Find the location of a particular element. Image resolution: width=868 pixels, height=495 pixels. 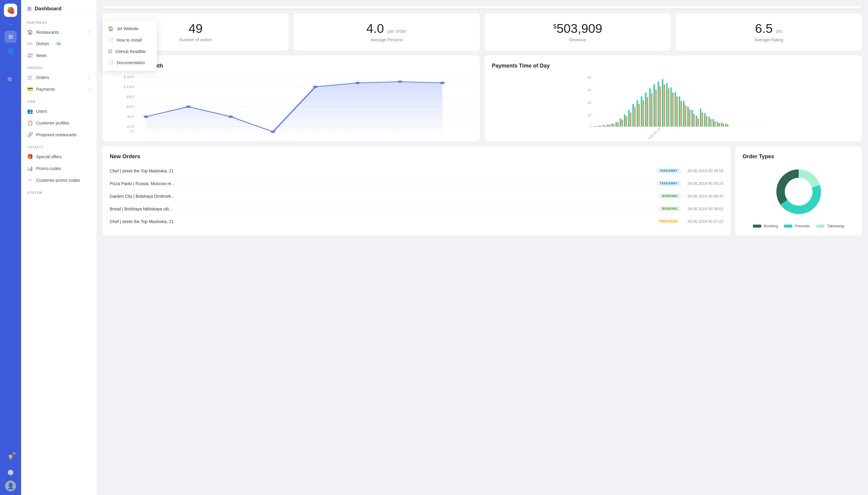

jet-website-label: Jet Website is located at coordinates (128, 29).